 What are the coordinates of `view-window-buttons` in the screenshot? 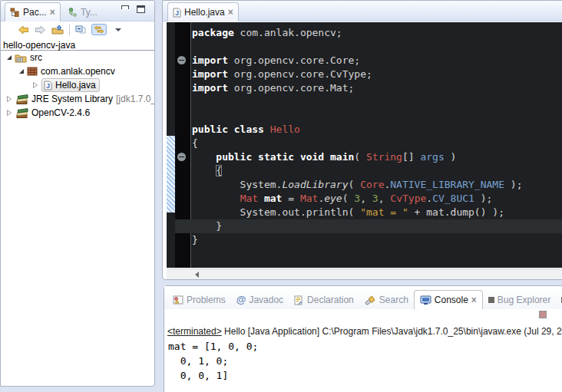 It's located at (134, 9).